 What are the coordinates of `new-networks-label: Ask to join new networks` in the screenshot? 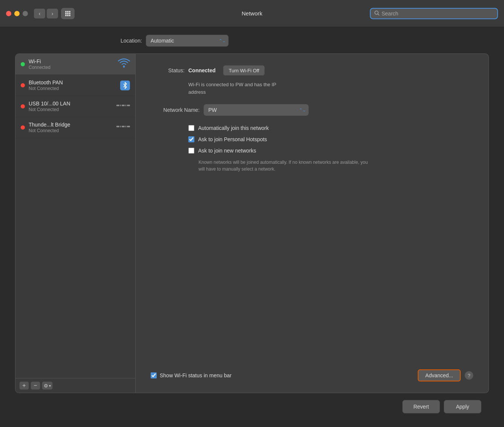 It's located at (227, 151).